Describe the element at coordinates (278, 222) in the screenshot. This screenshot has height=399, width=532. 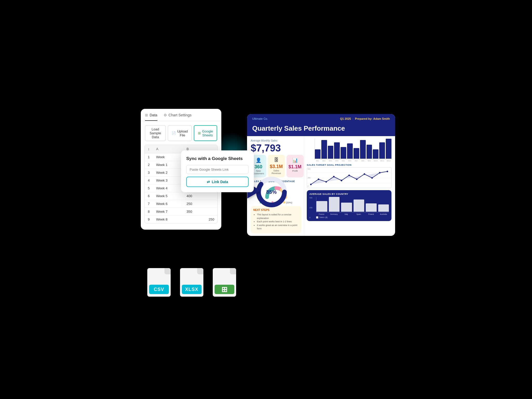
I see `next-steps-item: Each point works best in 1-2 lines` at that location.